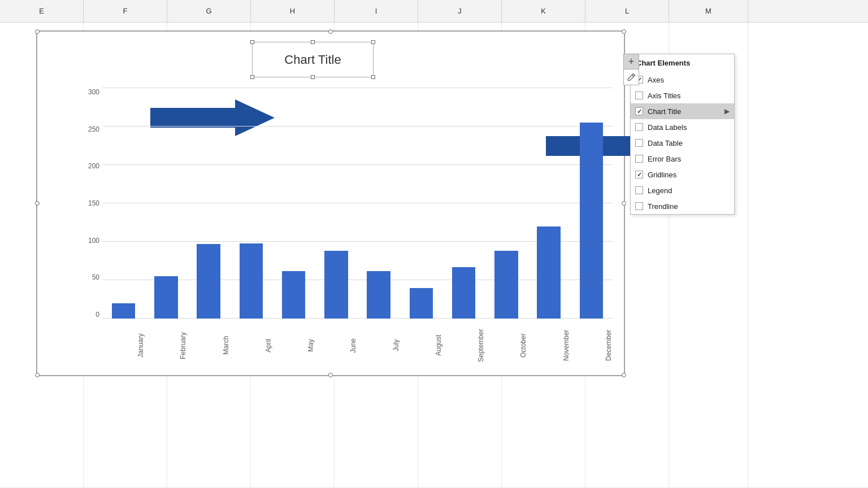 The image size is (868, 488). Describe the element at coordinates (463, 346) in the screenshot. I see `x-axis-label: September` at that location.